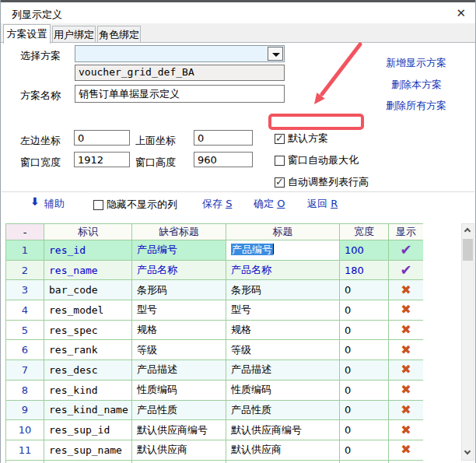  Describe the element at coordinates (102, 160) in the screenshot. I see `window-width-input` at that location.